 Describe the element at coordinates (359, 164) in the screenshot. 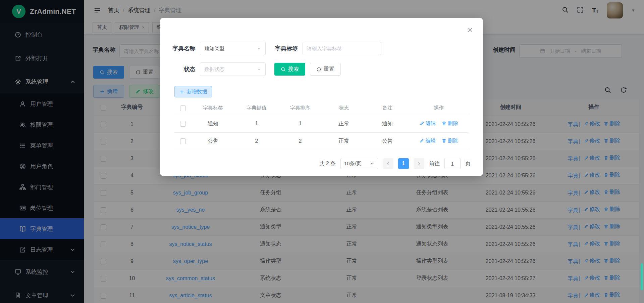

I see `page-size-select: 10条/页` at that location.